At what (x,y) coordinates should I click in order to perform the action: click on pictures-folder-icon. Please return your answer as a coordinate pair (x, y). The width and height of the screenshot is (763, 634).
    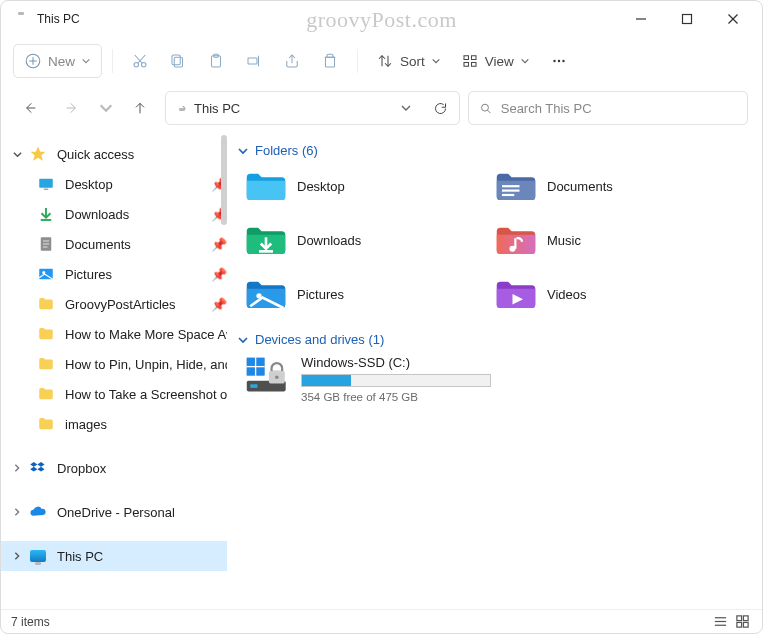
    Looking at the image, I should click on (266, 294).